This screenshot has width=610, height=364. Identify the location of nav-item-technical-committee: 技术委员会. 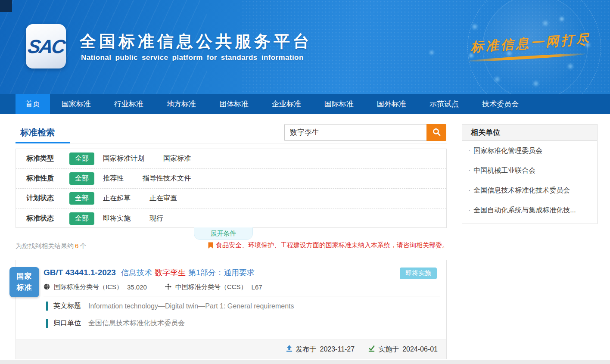
(501, 104).